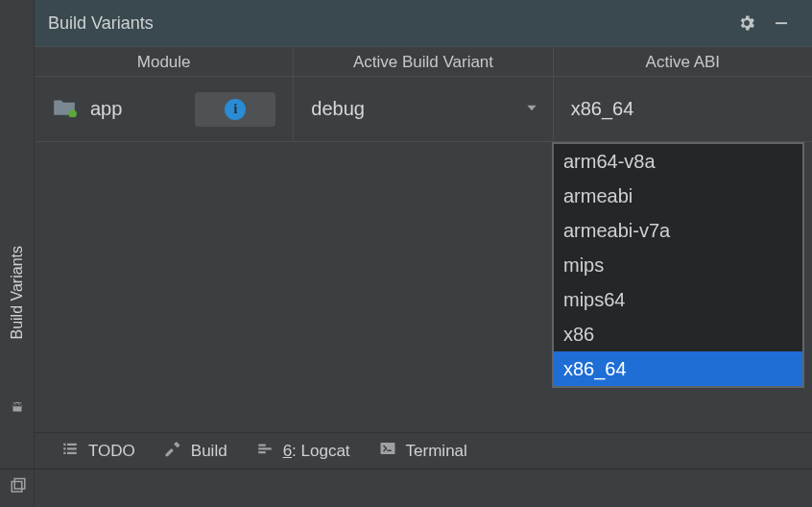 The image size is (812, 507). I want to click on tool-terminal: Terminal, so click(423, 451).